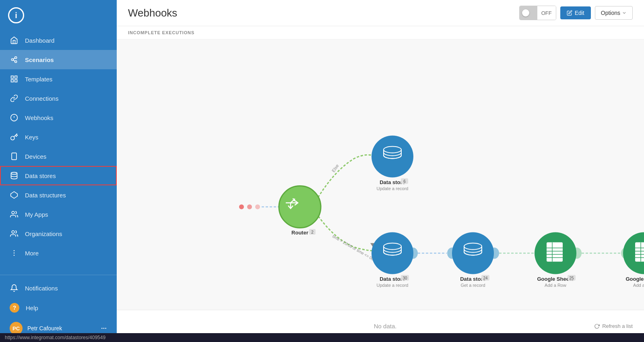 Image resolution: width=644 pixels, height=342 pixels. Describe the element at coordinates (14, 118) in the screenshot. I see `webhooks-icon` at that location.